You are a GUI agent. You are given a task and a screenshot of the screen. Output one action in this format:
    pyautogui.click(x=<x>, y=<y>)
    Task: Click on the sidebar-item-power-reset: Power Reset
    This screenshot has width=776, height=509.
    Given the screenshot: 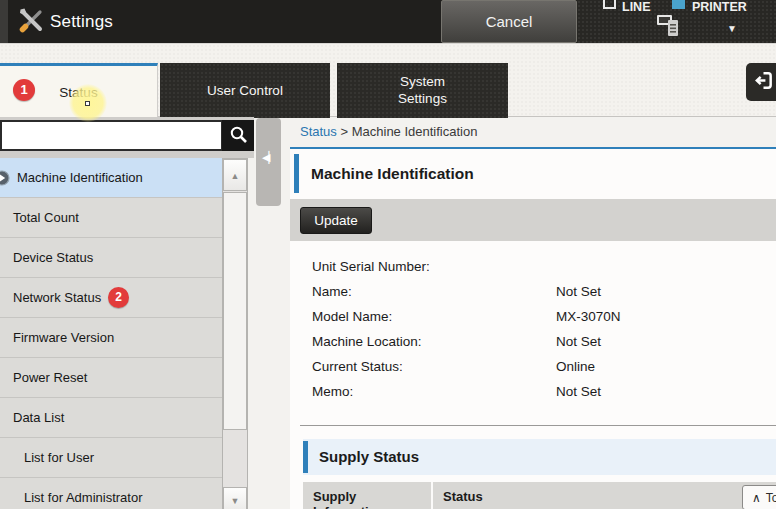 What is the action you would take?
    pyautogui.click(x=111, y=378)
    